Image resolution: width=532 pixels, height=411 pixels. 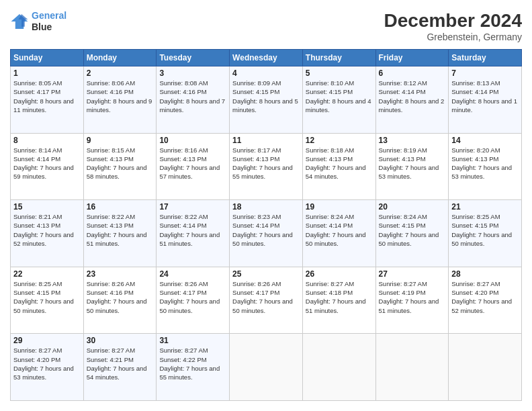 What do you see at coordinates (412, 207) in the screenshot?
I see `day-number: 20` at bounding box center [412, 207].